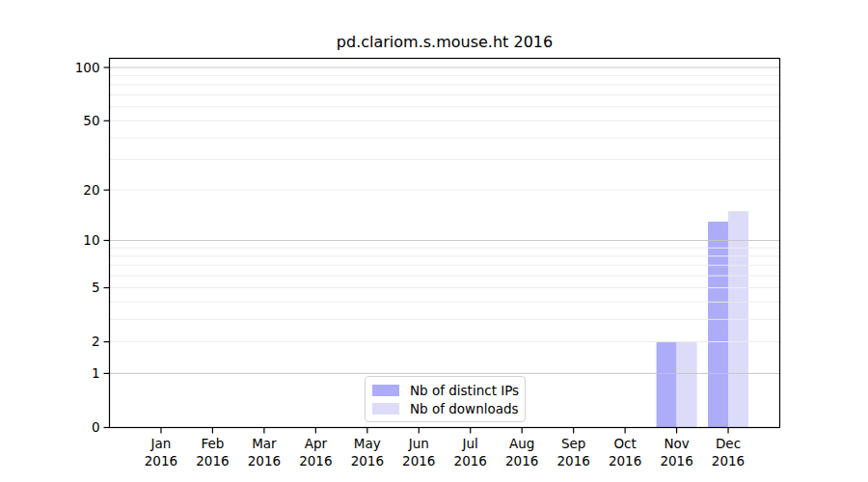 The width and height of the screenshot is (868, 482). Describe the element at coordinates (212, 452) in the screenshot. I see `x-tick-label: Feb2016` at that location.